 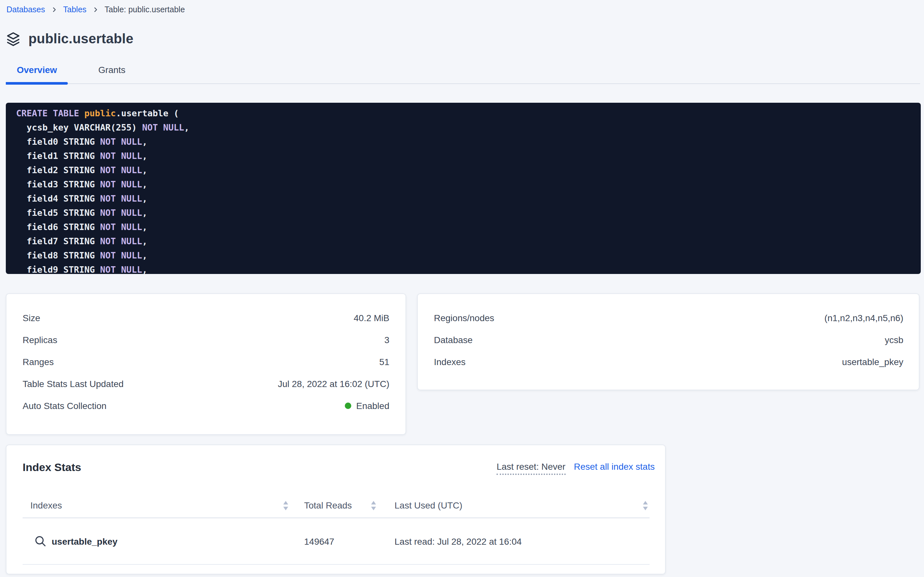 I want to click on index-name-link: usertable_pkey, so click(x=85, y=541).